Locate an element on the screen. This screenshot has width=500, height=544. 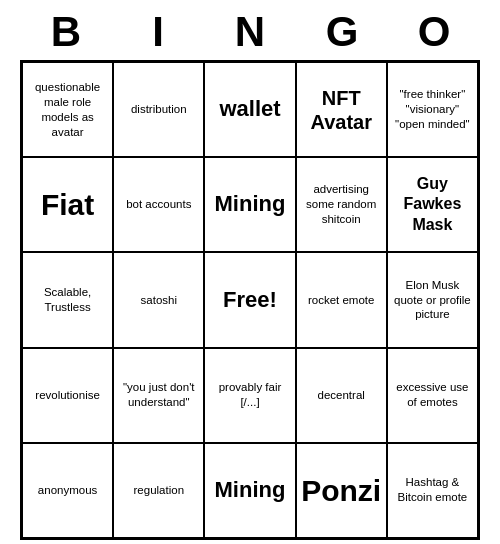
cell-r2-c1: satoshi is located at coordinates (158, 300).